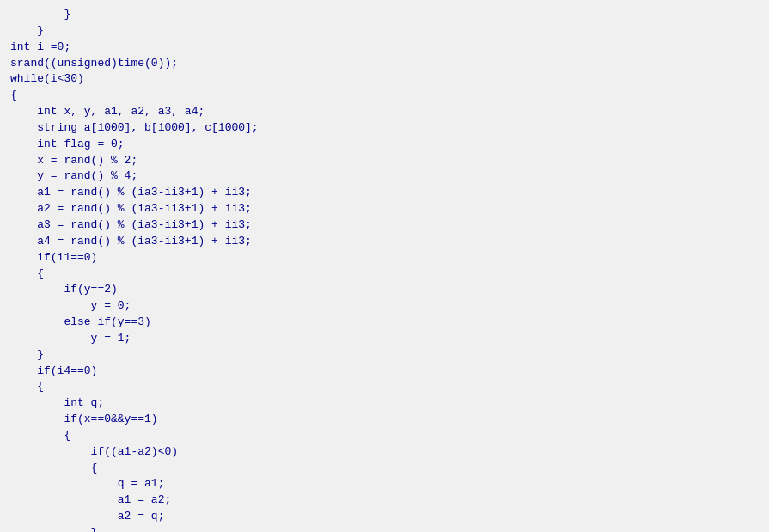 The image size is (769, 532). Describe the element at coordinates (385, 144) in the screenshot. I see `code-line: int flag = 0;` at that location.